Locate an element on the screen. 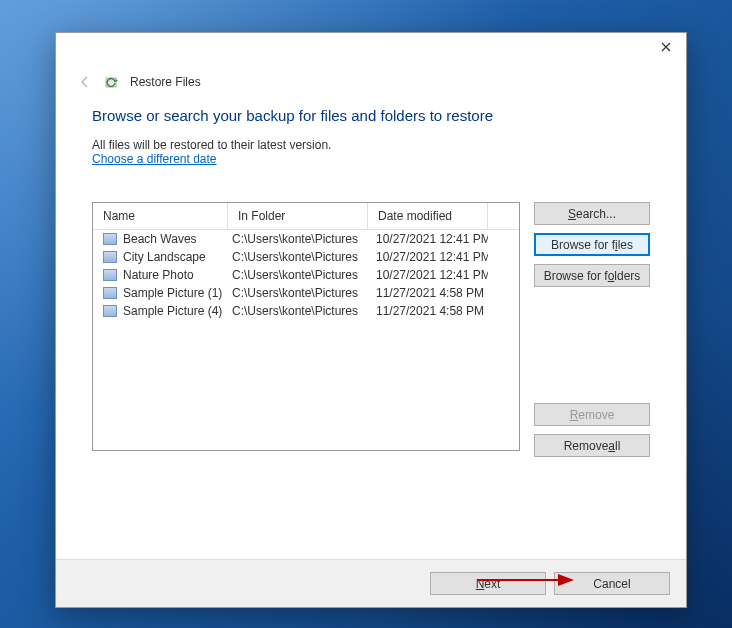  header-row: Restore Files is located at coordinates (371, 81).